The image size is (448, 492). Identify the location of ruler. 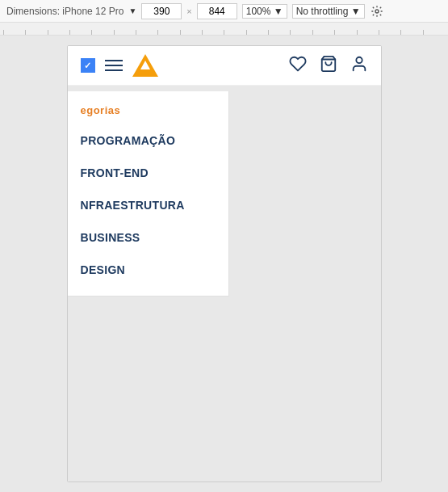
(224, 29).